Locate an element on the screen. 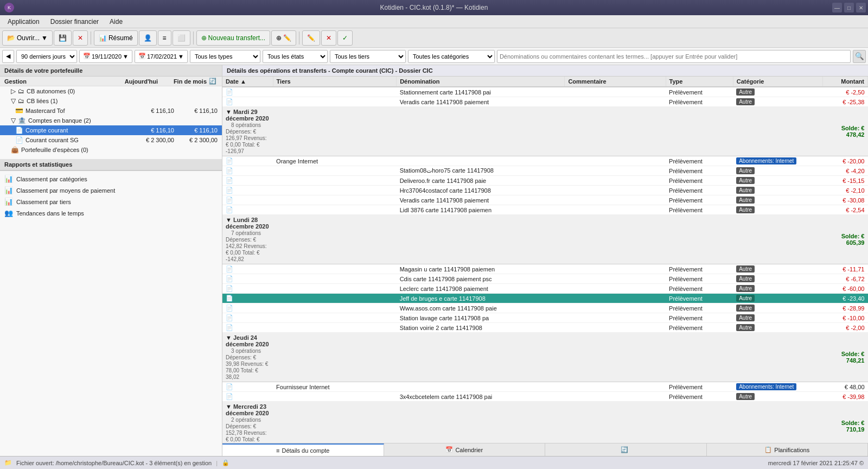 Image resolution: width=868 pixels, height=469 pixels. save-button: 💾 is located at coordinates (63, 38).